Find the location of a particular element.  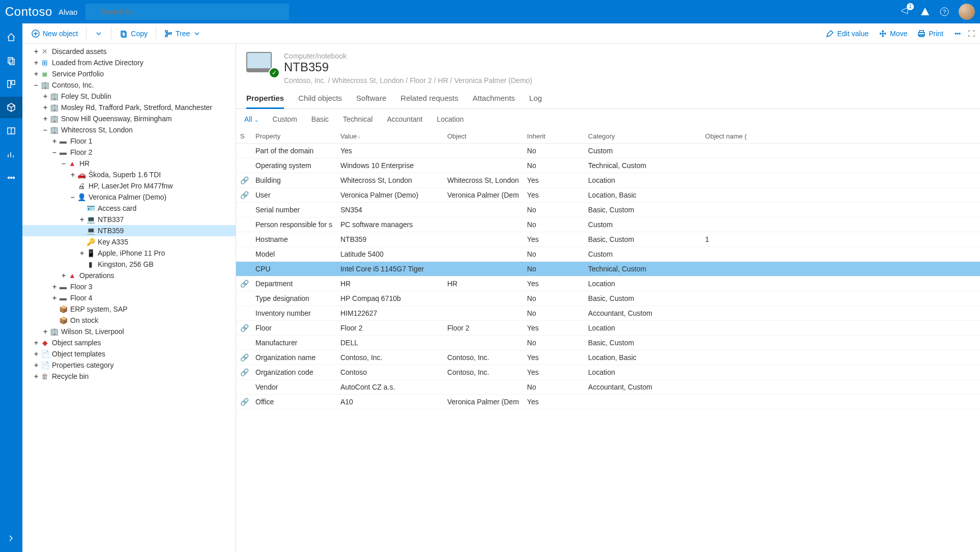

tree-item: –▬Floor 2 is located at coordinates (129, 152).